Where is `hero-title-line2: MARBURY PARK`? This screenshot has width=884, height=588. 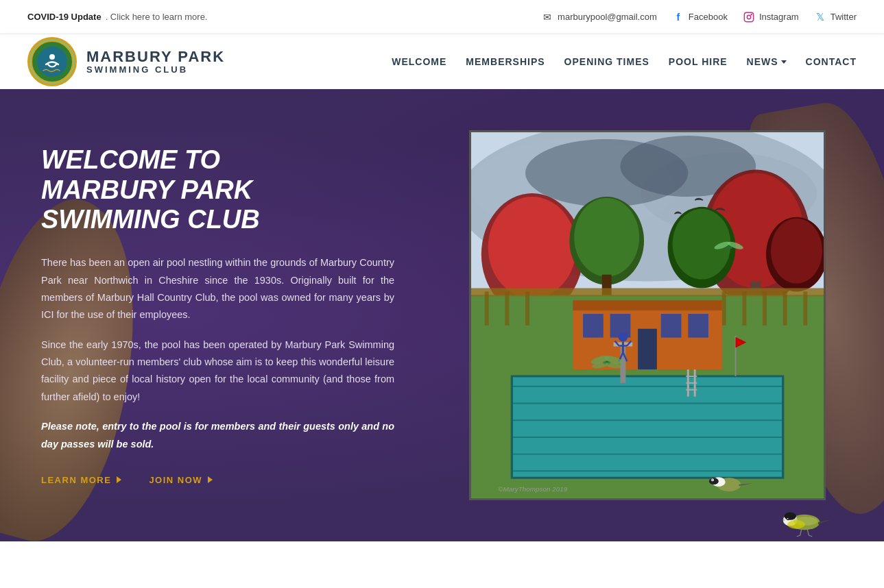 hero-title-line2: MARBURY PARK is located at coordinates (218, 191).